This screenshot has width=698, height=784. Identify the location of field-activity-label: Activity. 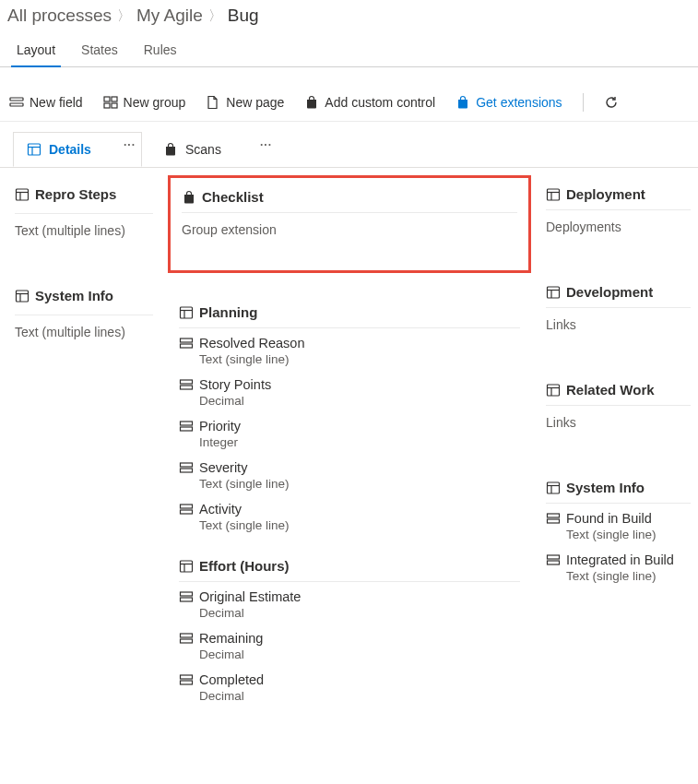
(220, 509).